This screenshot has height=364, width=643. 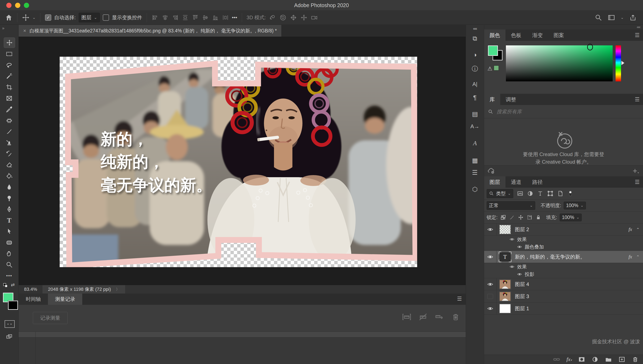 I want to click on blend-mode-dropdown: 正常 ⌄, so click(x=511, y=206).